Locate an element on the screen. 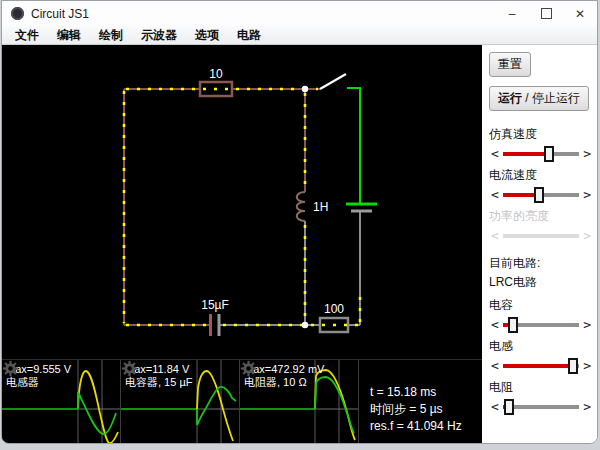 This screenshot has height=450, width=600. power-brightness-slider: < > is located at coordinates (541, 236).